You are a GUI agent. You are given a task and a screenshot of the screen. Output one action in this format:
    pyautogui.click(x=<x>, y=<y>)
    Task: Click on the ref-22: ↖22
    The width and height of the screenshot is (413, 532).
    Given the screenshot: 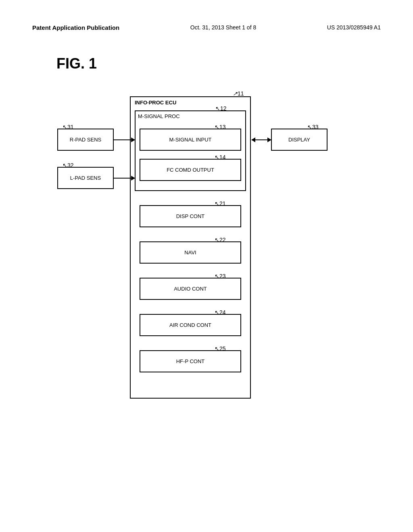 What is the action you would take?
    pyautogui.click(x=220, y=240)
    